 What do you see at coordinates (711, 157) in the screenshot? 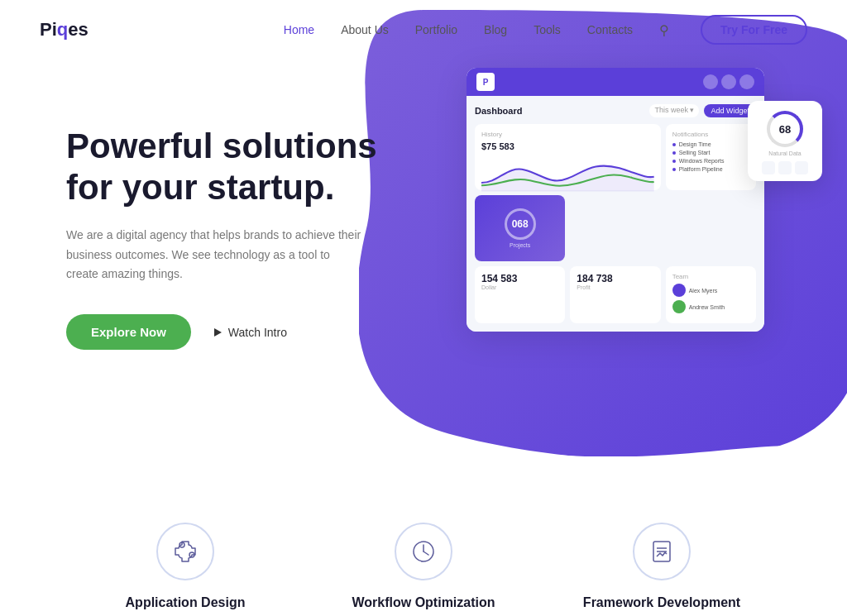
I see `notifications-widget: Notifications Design Time Selling Start …` at bounding box center [711, 157].